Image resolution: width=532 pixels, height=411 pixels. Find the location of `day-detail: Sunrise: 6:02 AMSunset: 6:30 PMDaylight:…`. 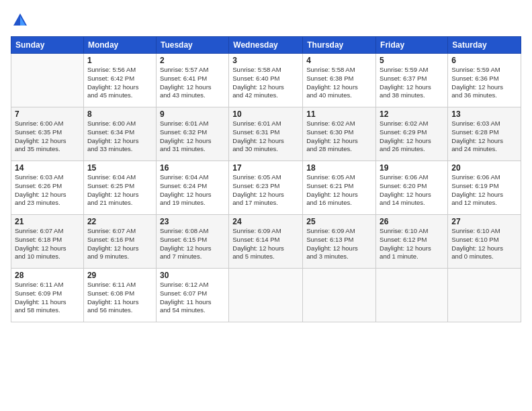

day-detail: Sunrise: 6:02 AMSunset: 6:30 PMDaylight:… is located at coordinates (339, 137).